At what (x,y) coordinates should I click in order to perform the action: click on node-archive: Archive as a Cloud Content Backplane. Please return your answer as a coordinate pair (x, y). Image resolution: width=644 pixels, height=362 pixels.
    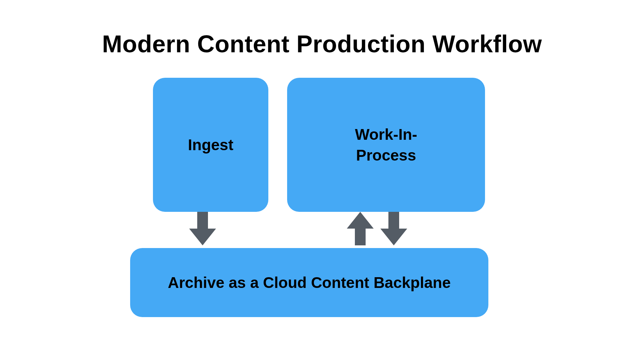
    Looking at the image, I should click on (309, 283).